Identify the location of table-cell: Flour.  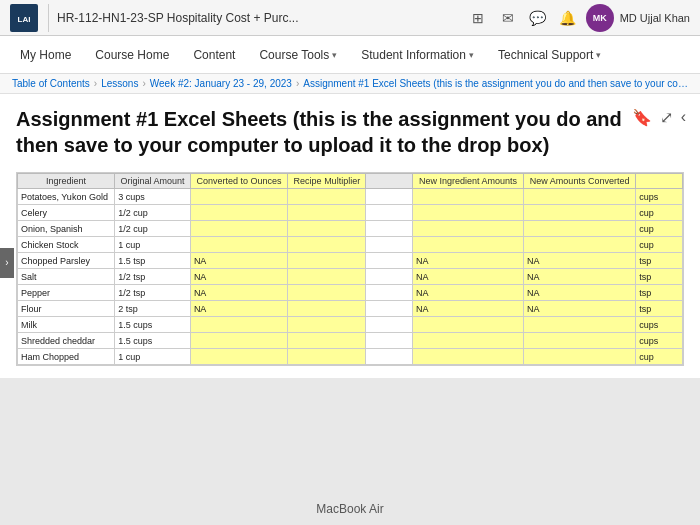
(66, 309).